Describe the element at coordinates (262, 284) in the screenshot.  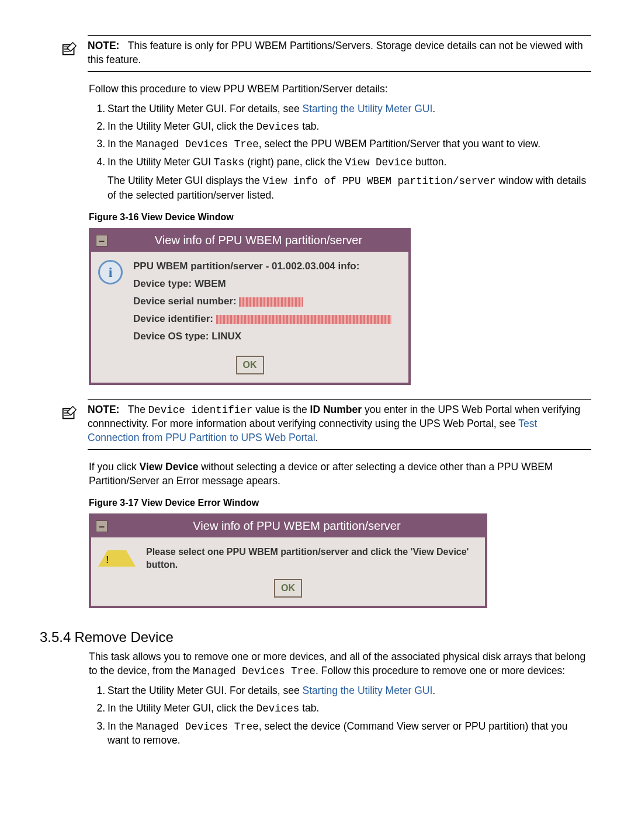
I see `info-line-2: Device type: WBEM` at that location.